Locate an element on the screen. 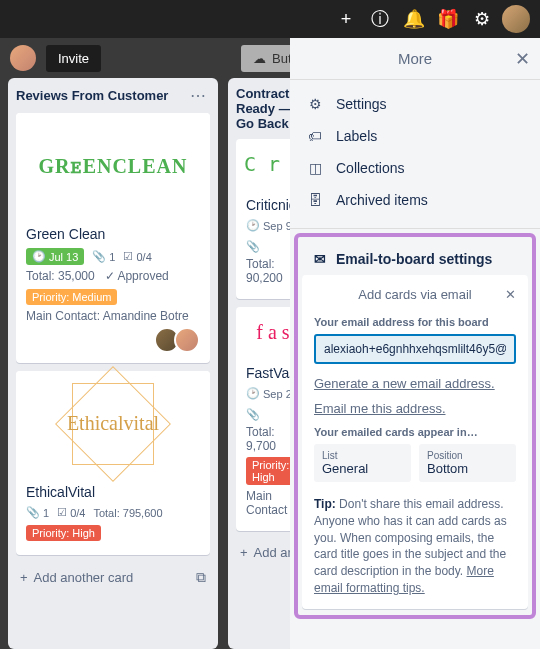 The image size is (540, 649). divider is located at coordinates (415, 228).